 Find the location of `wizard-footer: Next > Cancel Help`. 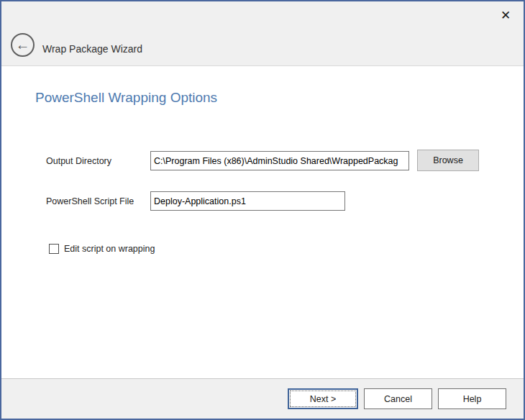

wizard-footer: Next > Cancel Help is located at coordinates (262, 398).